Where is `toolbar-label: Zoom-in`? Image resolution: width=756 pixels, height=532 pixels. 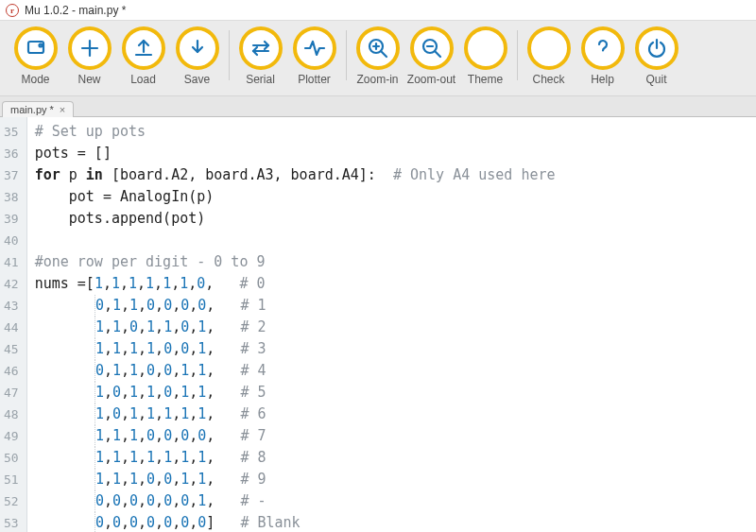
toolbar-label: Zoom-in is located at coordinates (377, 79).